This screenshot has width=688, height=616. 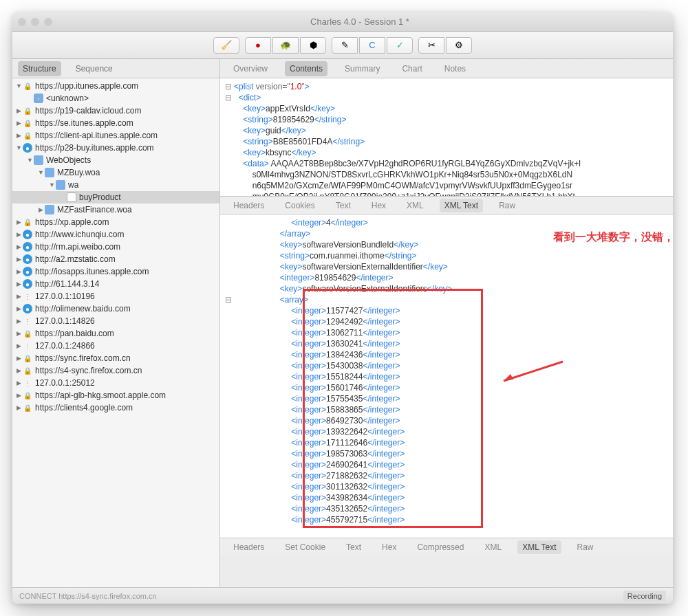 I want to click on tree-item: ▶🔒https://sync.firefox.com.cn, so click(x=116, y=358).